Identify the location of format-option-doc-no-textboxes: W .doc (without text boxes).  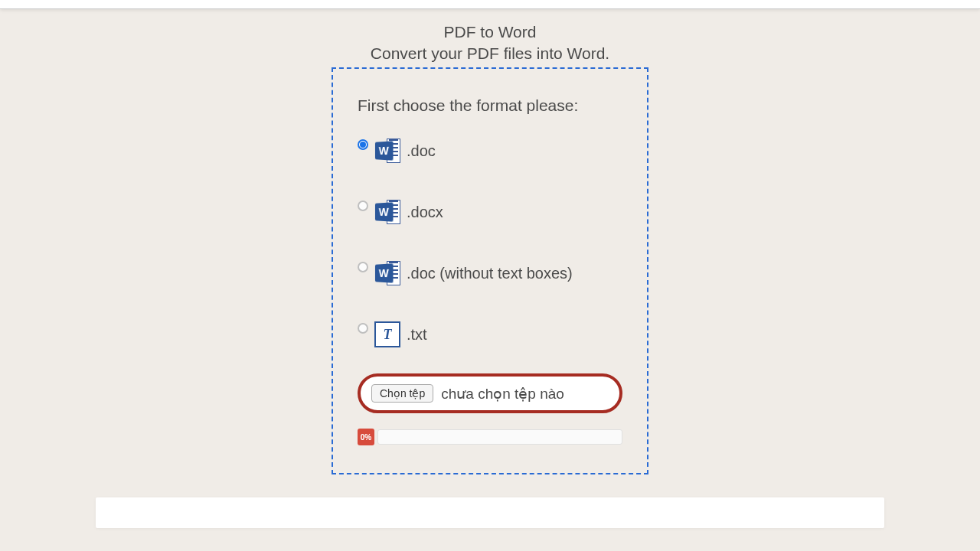
(490, 273).